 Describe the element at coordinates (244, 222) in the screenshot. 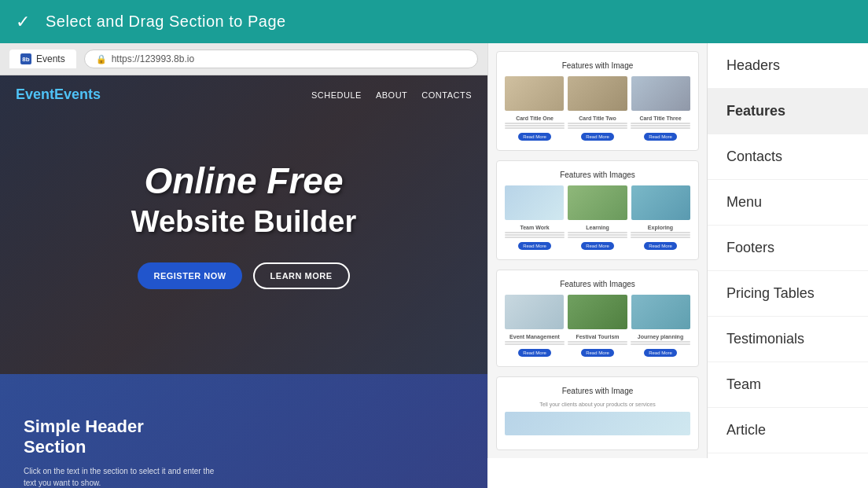

I see `hero-title-line2: Website Builder` at that location.